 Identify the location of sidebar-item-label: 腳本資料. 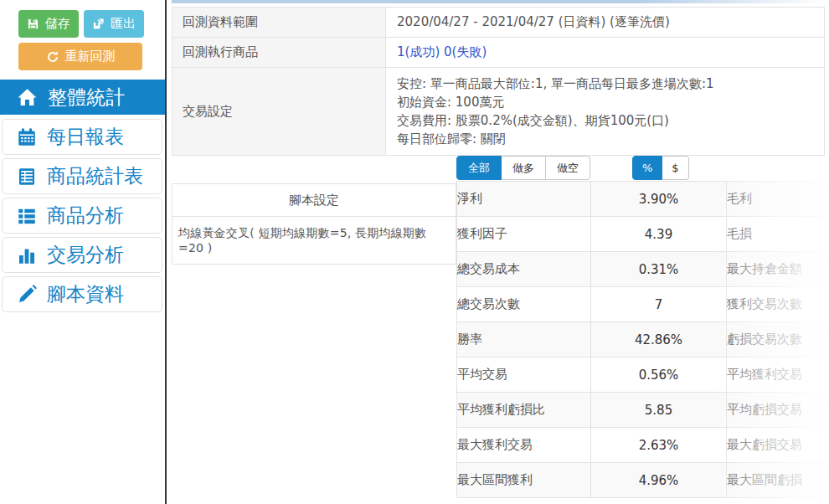
(85, 295).